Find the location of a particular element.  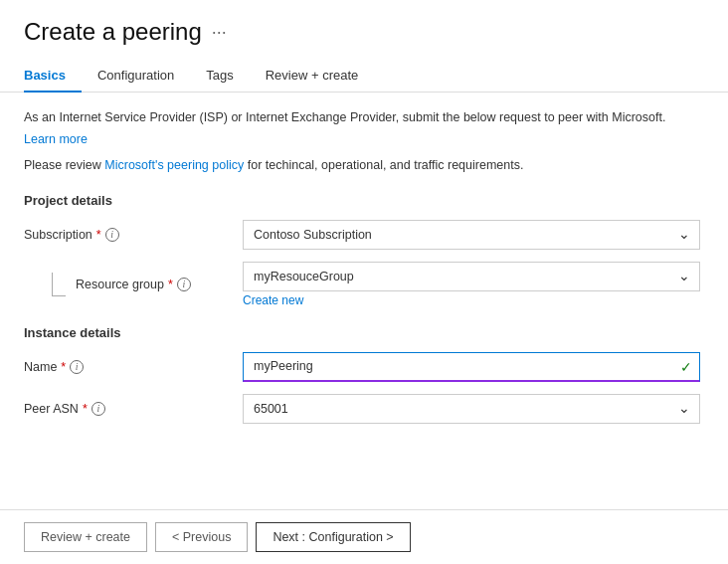

tab-basics: Basics is located at coordinates (53, 76).